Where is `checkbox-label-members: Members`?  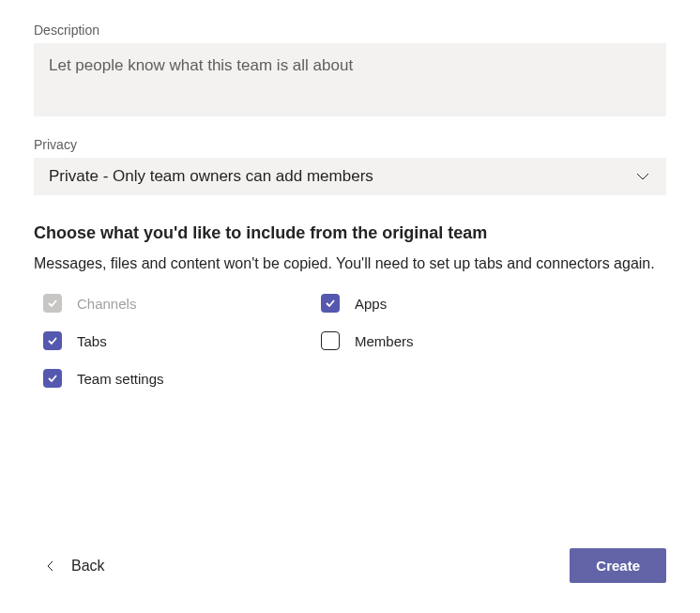 checkbox-label-members: Members is located at coordinates (385, 342).